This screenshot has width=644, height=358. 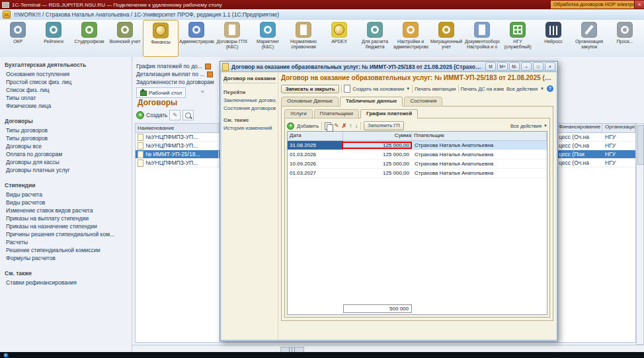 What do you see at coordinates (18, 38) in the screenshot?
I see `subsystem-okr: ОКР` at bounding box center [18, 38].